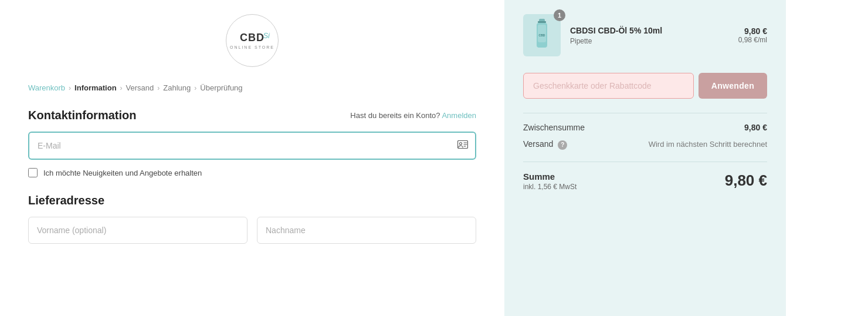 The image size is (868, 316). What do you see at coordinates (550, 181) in the screenshot?
I see `summe-left: Summe inkl. 1,56 € MwSt` at bounding box center [550, 181].